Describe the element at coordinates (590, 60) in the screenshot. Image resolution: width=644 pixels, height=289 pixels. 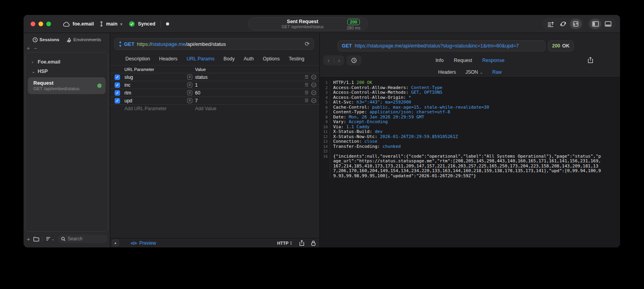
I see `export-response-button` at that location.